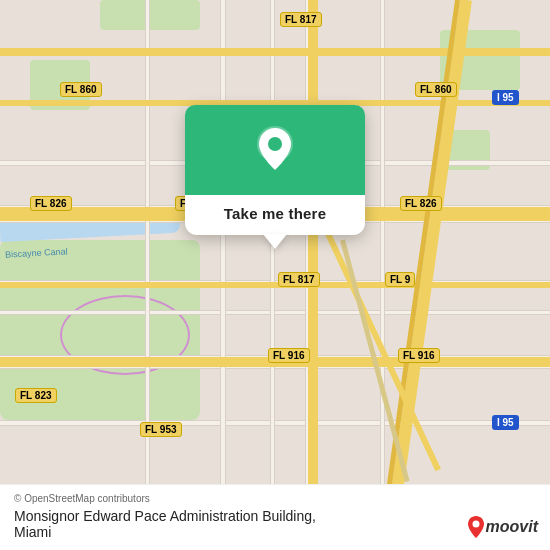 This screenshot has width=550, height=550. I want to click on label-fl826-left: FL 826, so click(51, 204).